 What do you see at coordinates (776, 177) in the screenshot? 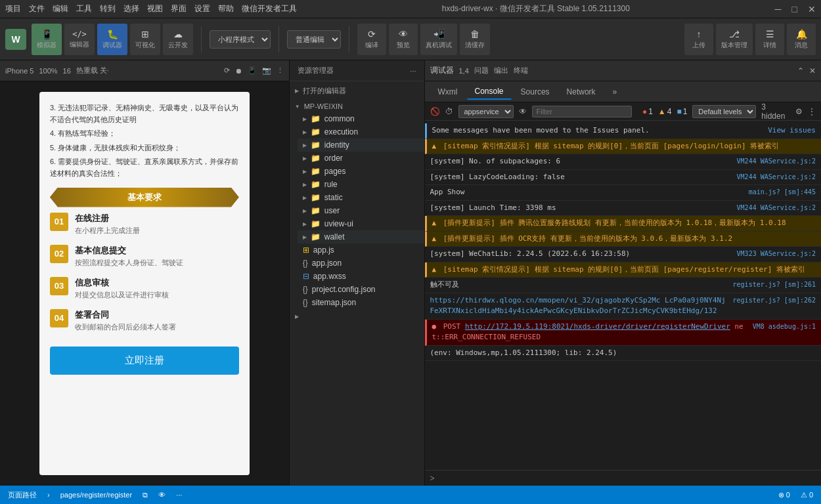
I see `console-msg-3-source: VM244 WAService.js:2` at bounding box center [776, 177].